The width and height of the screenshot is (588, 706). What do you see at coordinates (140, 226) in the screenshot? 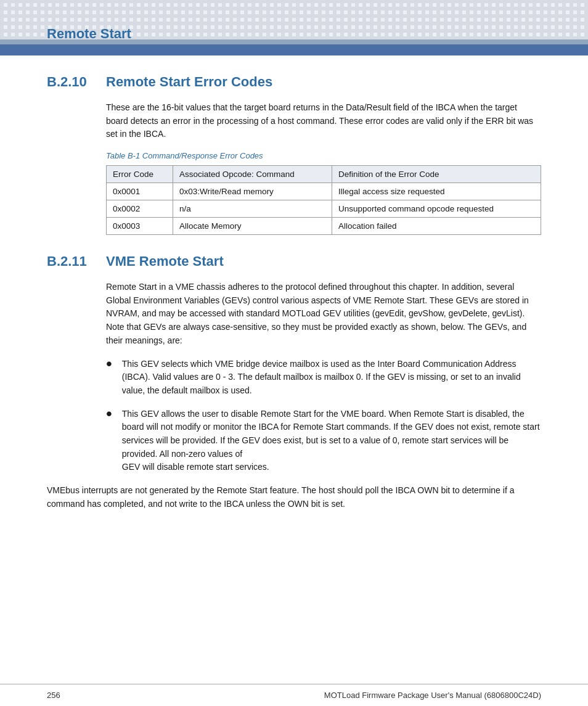
I see `table-cell-2-0: 0x0003` at bounding box center [140, 226].